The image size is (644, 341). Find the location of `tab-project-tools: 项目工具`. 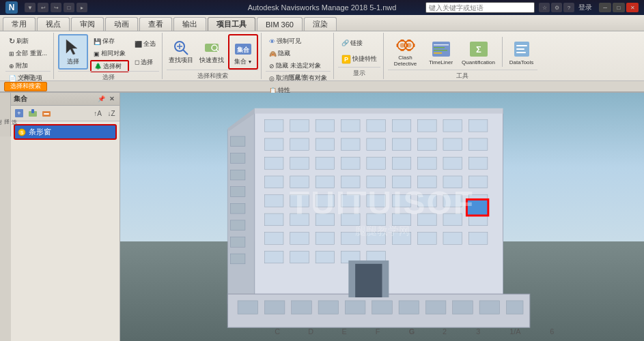

tab-project-tools: 项目工具 is located at coordinates (232, 24).